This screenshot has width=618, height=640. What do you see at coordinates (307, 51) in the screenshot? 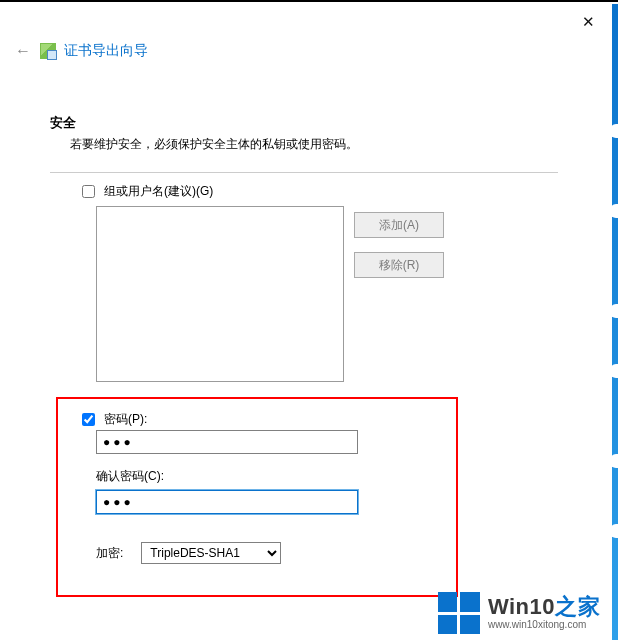
I see `wizard-header: ← 证书导出向导` at bounding box center [307, 51].